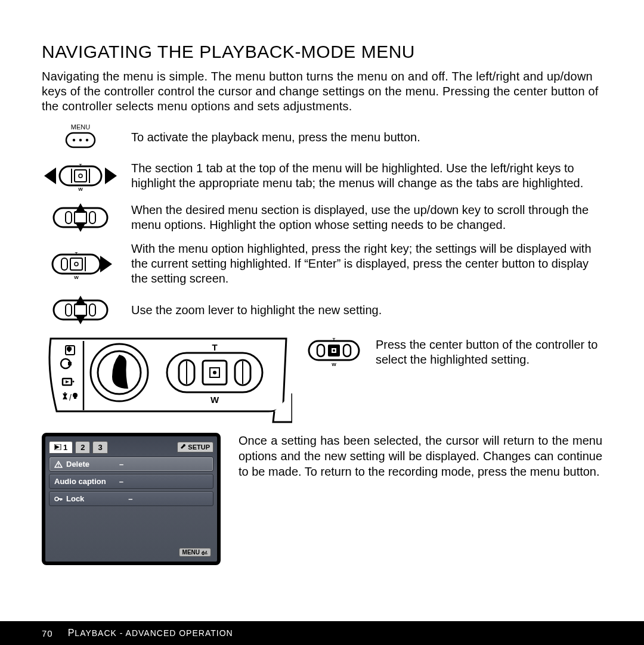 The height and width of the screenshot is (645, 644). What do you see at coordinates (80, 310) in the screenshot?
I see `zoom-lever-icon` at bounding box center [80, 310].